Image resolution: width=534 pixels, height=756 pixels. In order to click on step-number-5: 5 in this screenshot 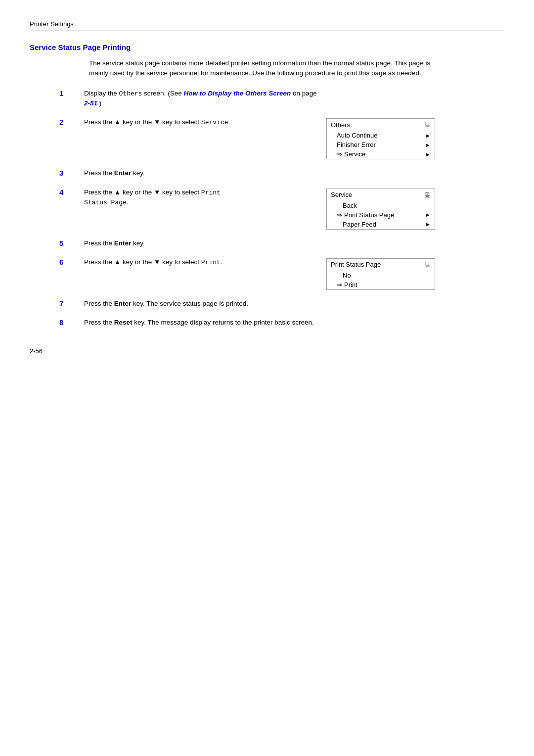, I will do `click(72, 243)`.